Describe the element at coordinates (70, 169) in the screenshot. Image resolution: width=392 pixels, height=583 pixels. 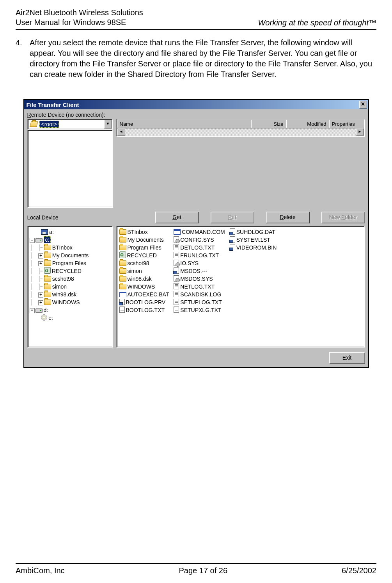
I see `remote-tree` at that location.